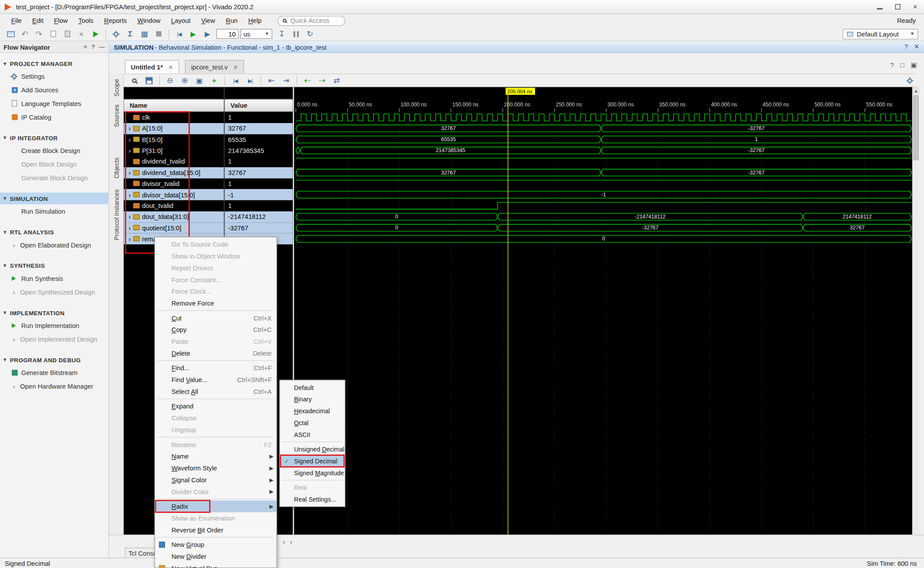 This screenshot has width=924, height=568. I want to click on menu-run: Run, so click(231, 20).